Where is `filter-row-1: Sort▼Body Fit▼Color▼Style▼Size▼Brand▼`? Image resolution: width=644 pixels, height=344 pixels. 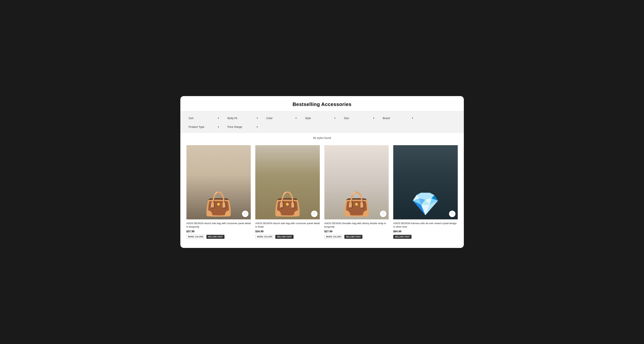 filter-row-1: Sort▼Body Fit▼Color▼Style▼Size▼Brand▼ is located at coordinates (322, 118).